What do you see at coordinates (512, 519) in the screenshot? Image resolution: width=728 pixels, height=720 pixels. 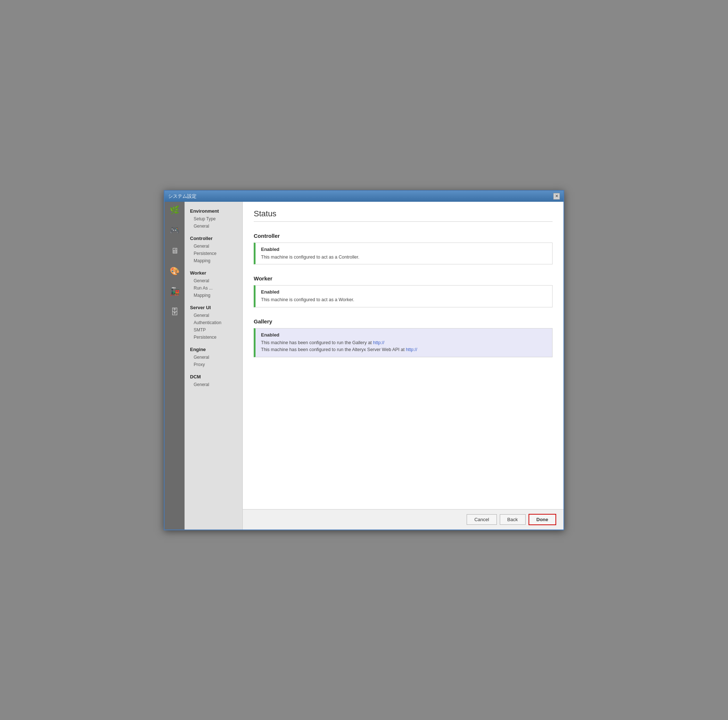 I see `back-button: Back` at bounding box center [512, 519].